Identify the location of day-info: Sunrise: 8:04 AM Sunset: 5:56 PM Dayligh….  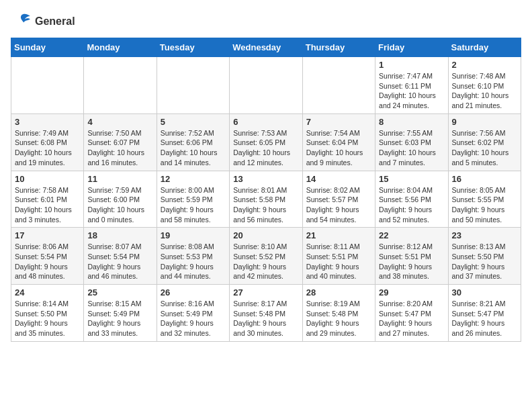
(411, 205).